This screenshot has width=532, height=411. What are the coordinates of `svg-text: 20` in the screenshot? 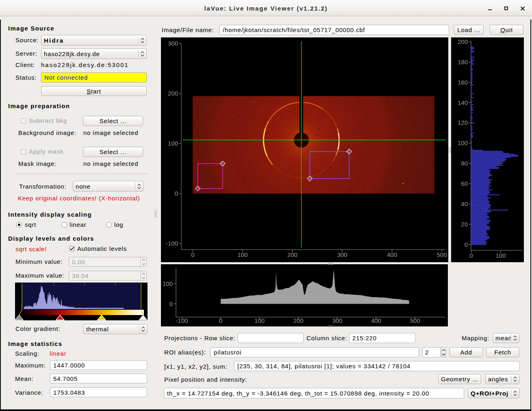 It's located at (464, 224).